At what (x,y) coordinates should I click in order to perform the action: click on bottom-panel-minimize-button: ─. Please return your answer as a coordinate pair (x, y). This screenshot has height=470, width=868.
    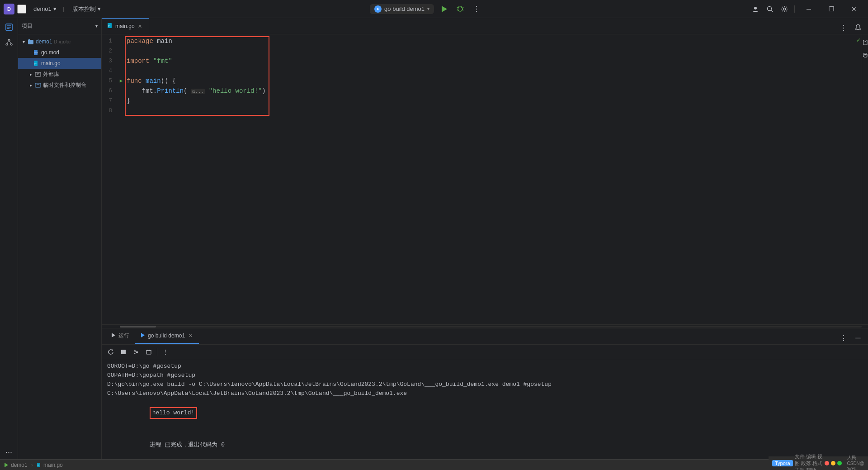
    Looking at the image, I should click on (858, 338).